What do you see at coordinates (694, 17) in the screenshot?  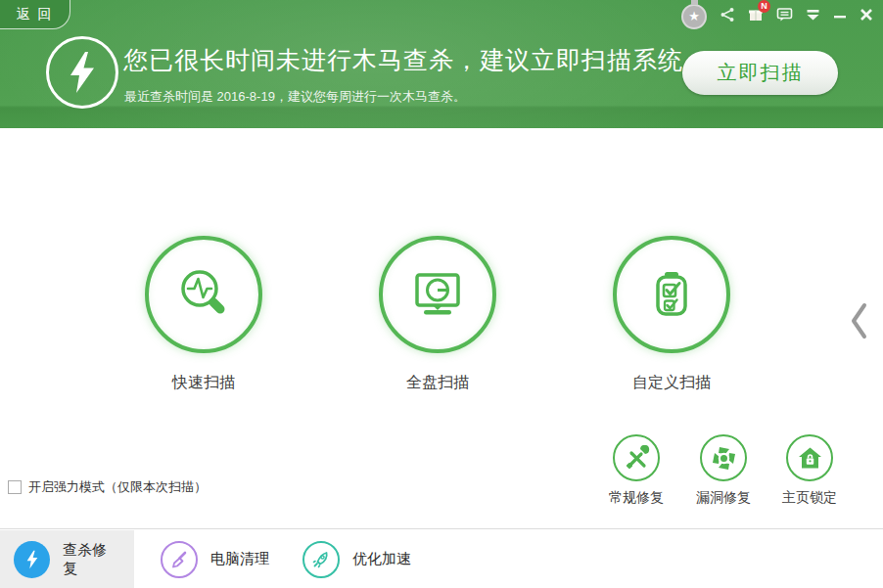 I see `medal-icon: ★` at bounding box center [694, 17].